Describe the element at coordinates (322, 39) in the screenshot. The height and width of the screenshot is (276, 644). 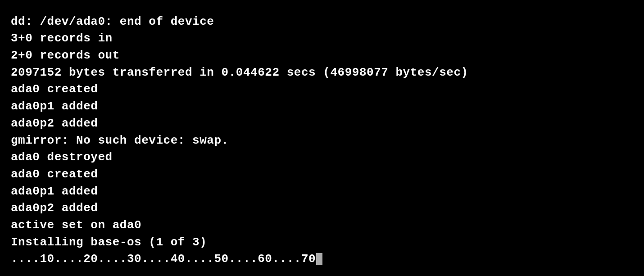
I see `terminal-line: 3+0 records in` at that location.